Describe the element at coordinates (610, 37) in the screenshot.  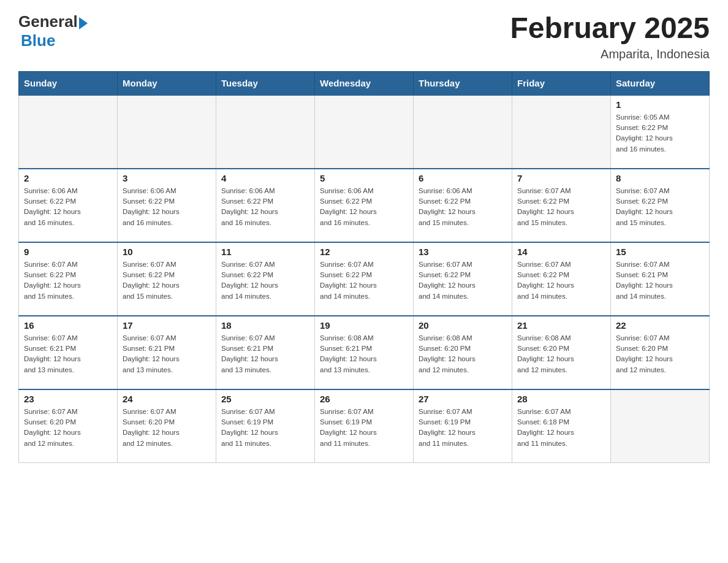
I see `title-section: February 2025 Amparita, Indonesia` at that location.